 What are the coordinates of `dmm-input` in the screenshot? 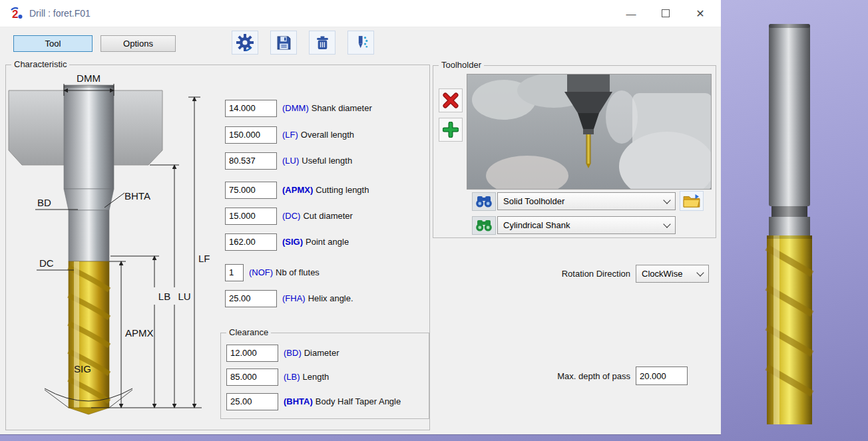 It's located at (251, 108).